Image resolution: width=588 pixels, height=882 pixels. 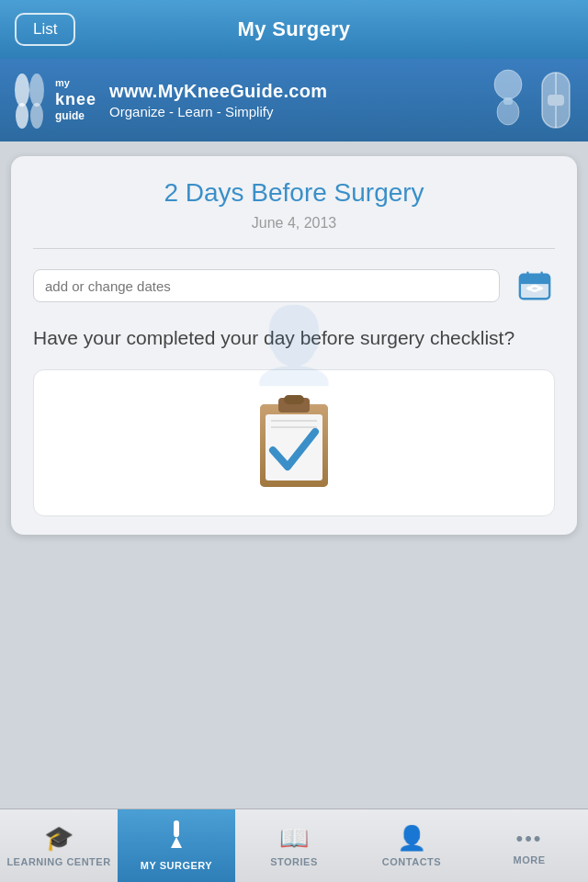 What do you see at coordinates (219, 92) in the screenshot?
I see `banner-url: www.MyKneeGuide.com` at bounding box center [219, 92].